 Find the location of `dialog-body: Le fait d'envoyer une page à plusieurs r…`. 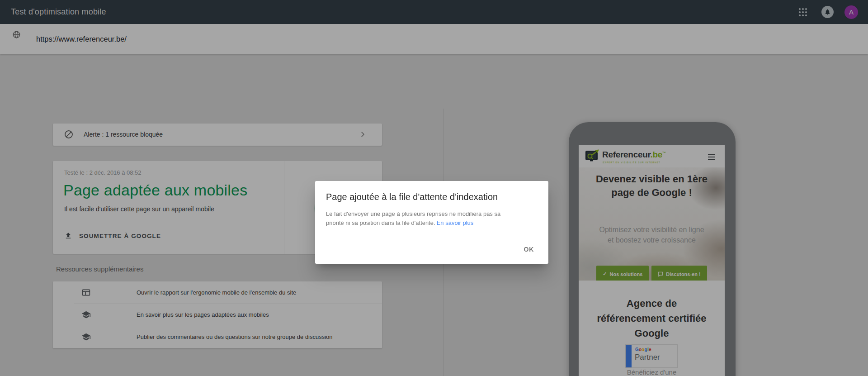

dialog-body: Le fait d'envoyer une page à plusieurs r… is located at coordinates (421, 219).